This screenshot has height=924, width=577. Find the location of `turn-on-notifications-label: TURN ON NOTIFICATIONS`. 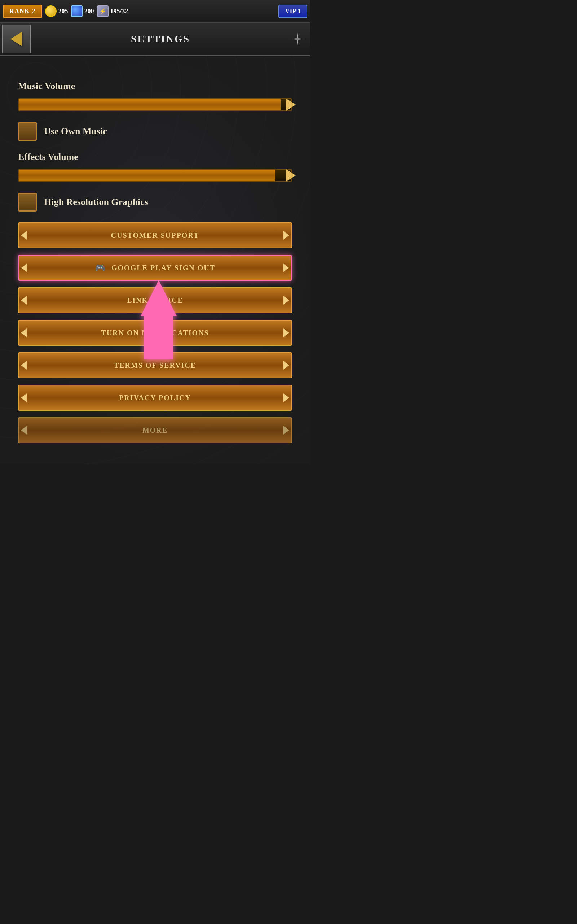

turn-on-notifications-label: TURN ON NOTIFICATIONS is located at coordinates (155, 333).